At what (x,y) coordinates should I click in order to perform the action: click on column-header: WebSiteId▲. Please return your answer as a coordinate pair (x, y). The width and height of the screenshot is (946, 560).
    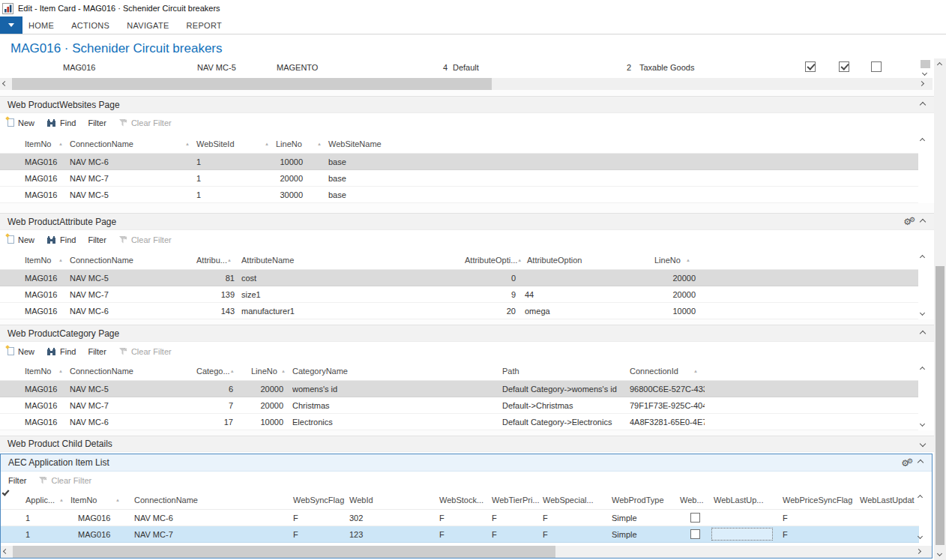
    Looking at the image, I should click on (236, 144).